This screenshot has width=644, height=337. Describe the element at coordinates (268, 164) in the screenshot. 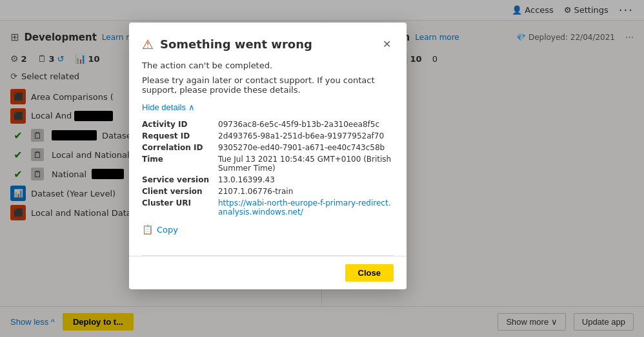

I see `time-row: Time Tue Jul 13 2021 10:54:45 GMT+0100 (…` at that location.